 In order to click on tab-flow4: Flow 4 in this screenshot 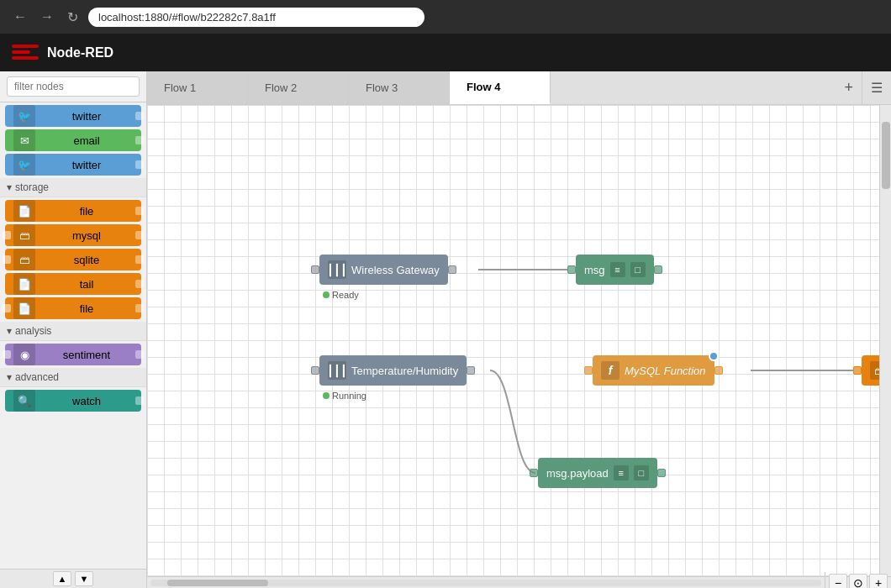, I will do `click(500, 87)`.